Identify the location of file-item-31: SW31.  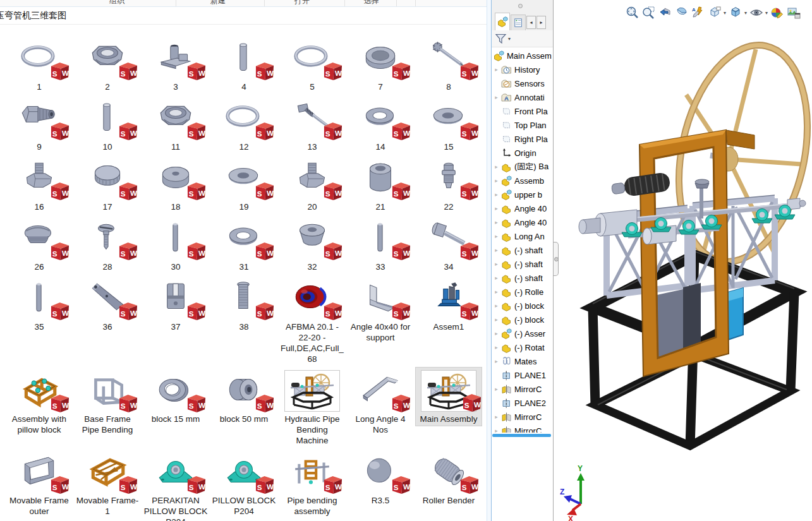
(244, 244).